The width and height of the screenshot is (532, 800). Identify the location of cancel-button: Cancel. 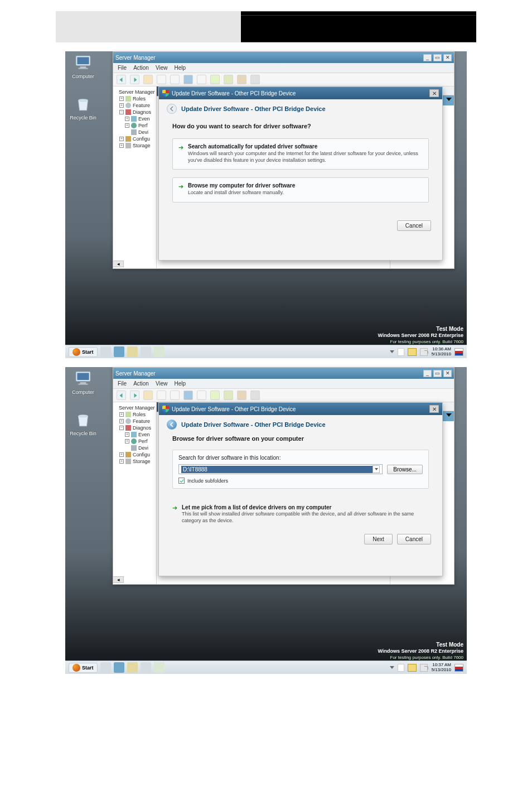
(414, 539).